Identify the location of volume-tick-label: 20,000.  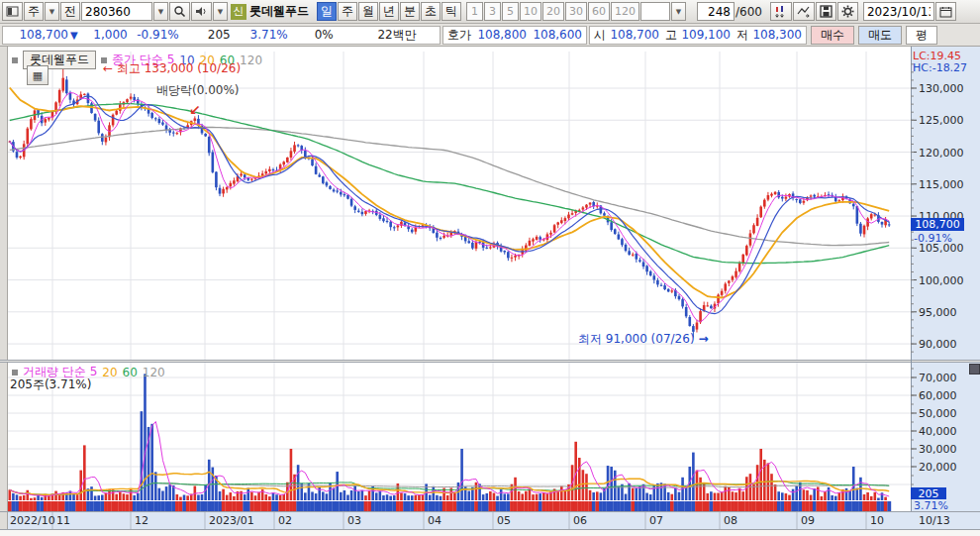
(938, 468).